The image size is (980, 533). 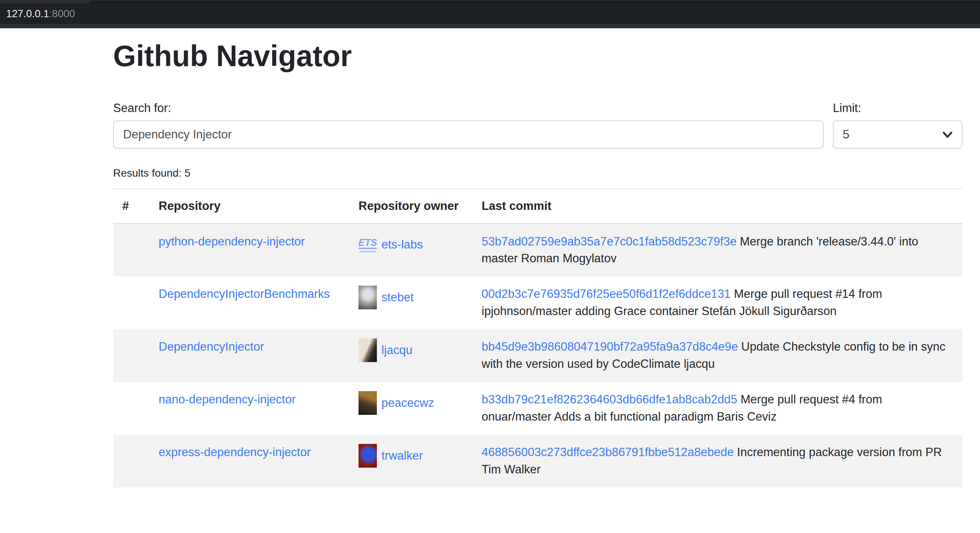 What do you see at coordinates (62, 14) in the screenshot?
I see `url-port: :8000` at bounding box center [62, 14].